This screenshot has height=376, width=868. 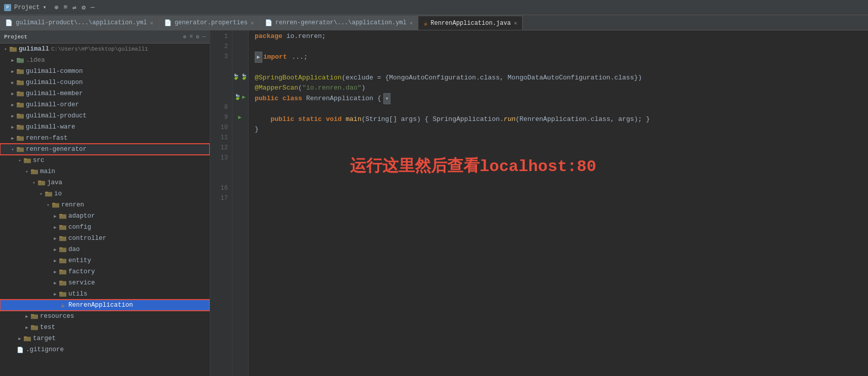 What do you see at coordinates (105, 149) in the screenshot?
I see `tree-renren-generator: ▾ renren-generator` at bounding box center [105, 149].